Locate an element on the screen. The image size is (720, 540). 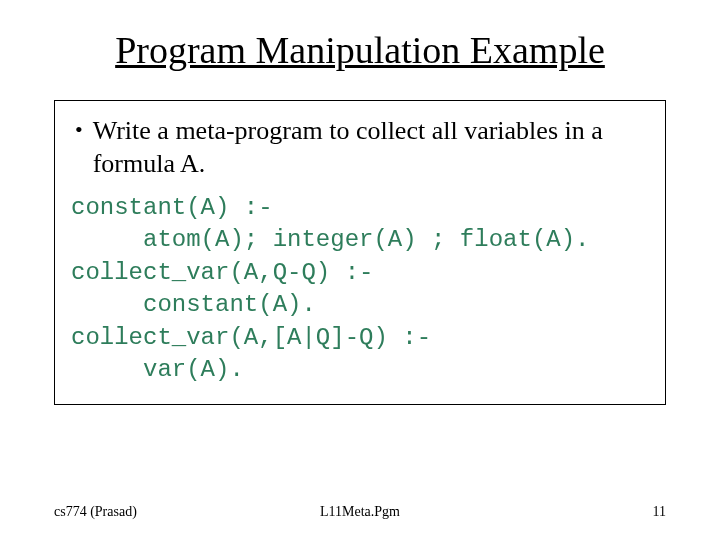
page-title: Program Manipulation Example is located at coordinates (360, 50).